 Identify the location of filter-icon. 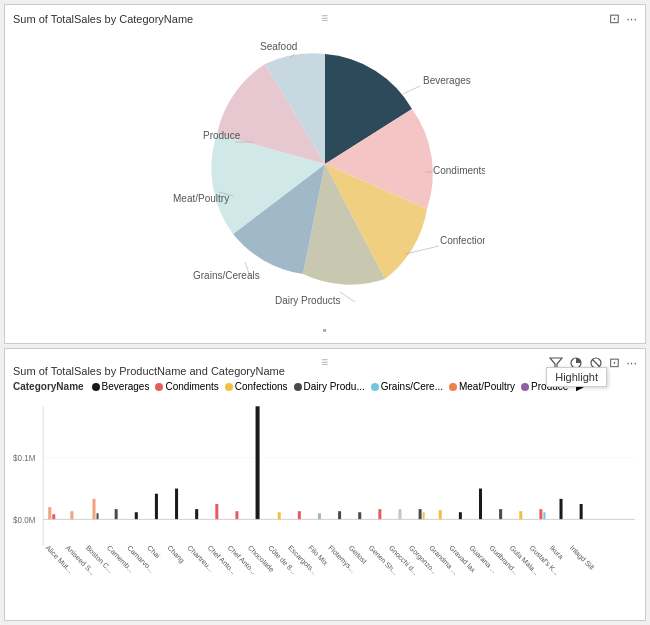
(556, 363).